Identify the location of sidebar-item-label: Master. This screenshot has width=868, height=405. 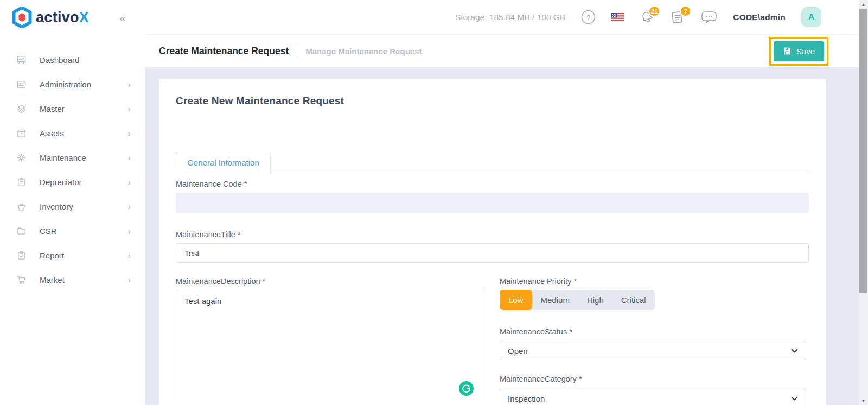
(52, 109).